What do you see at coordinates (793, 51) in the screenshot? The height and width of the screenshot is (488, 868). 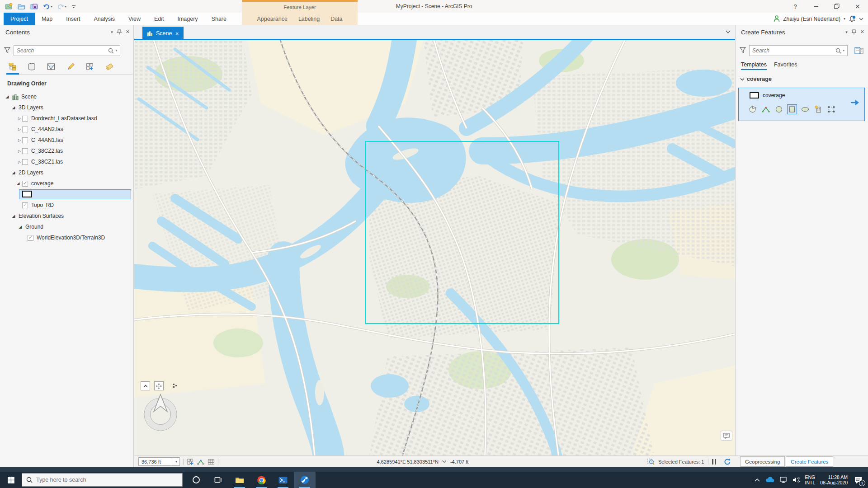 I see `create-features-search-input` at bounding box center [793, 51].